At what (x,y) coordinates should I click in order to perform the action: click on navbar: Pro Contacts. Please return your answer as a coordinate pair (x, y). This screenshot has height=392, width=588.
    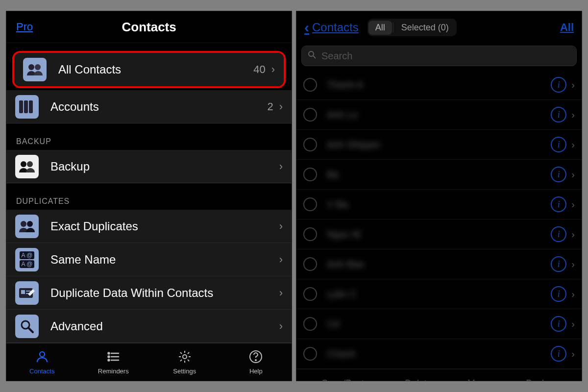
    Looking at the image, I should click on (149, 27).